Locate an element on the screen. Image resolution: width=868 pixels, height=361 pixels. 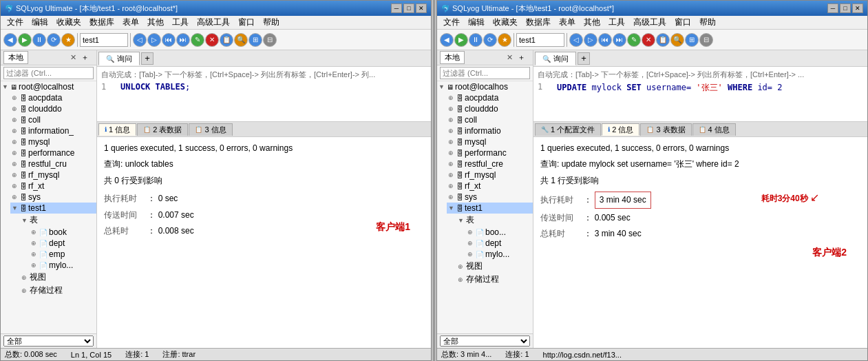
menu-help-2: 帮助 is located at coordinates (708, 22).